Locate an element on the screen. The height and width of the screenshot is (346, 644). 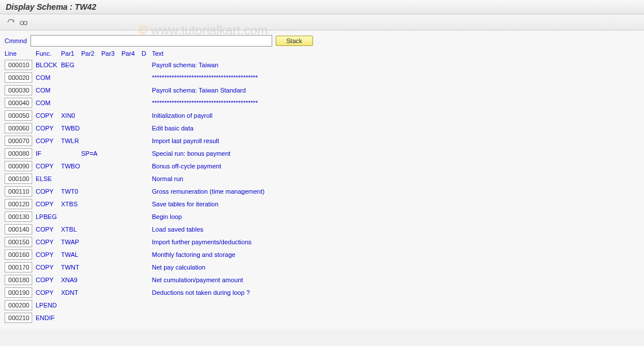
line-number-box: 000060 is located at coordinates (18, 128).